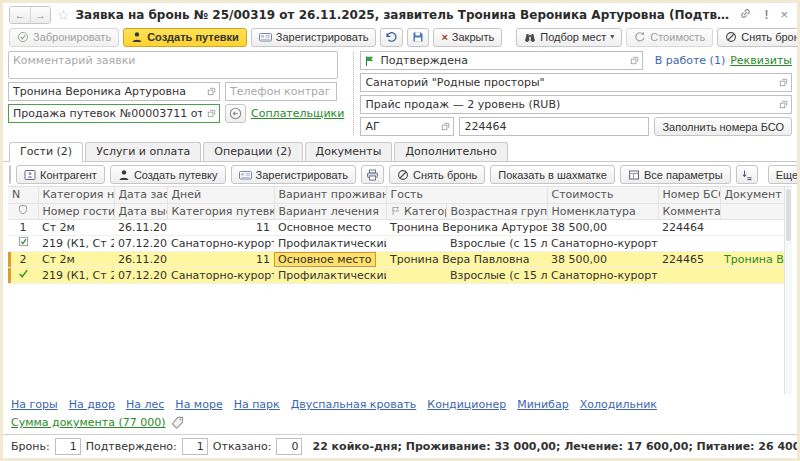  I want to click on fill-bso-button: Заполнить номера БСО, so click(723, 126).